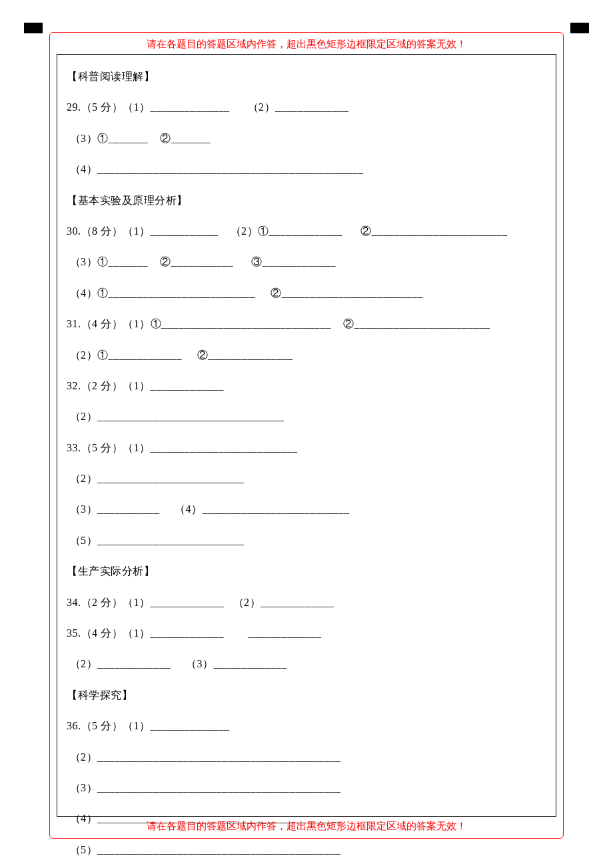  I want to click on q33-line-1: 33.（5 分）（1）__________________________, so click(306, 448).